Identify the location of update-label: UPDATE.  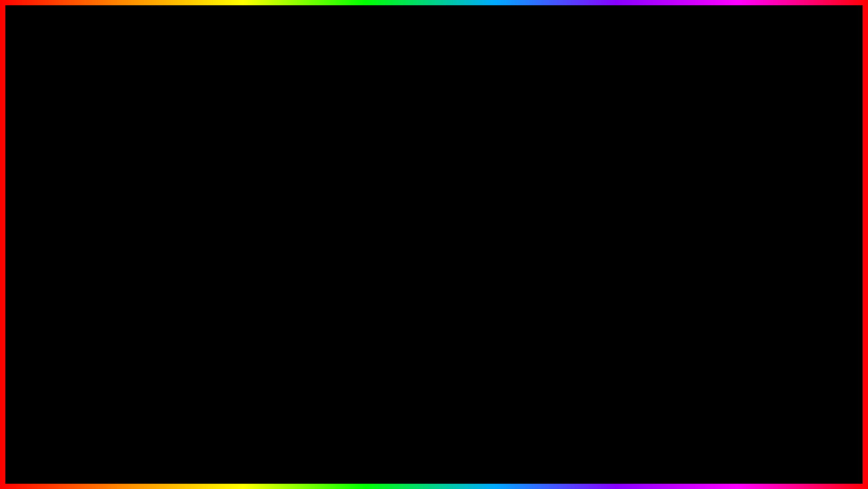
(110, 450).